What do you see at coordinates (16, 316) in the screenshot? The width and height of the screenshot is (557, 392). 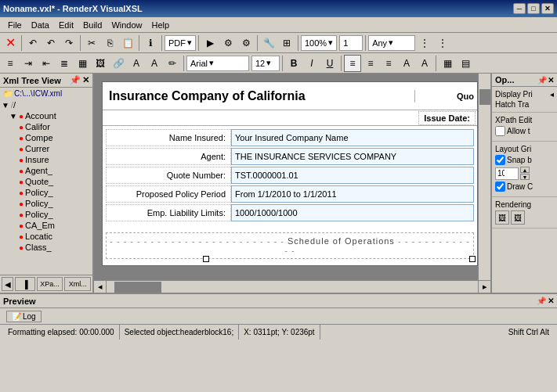 I see `log-icon: 📝` at bounding box center [16, 316].